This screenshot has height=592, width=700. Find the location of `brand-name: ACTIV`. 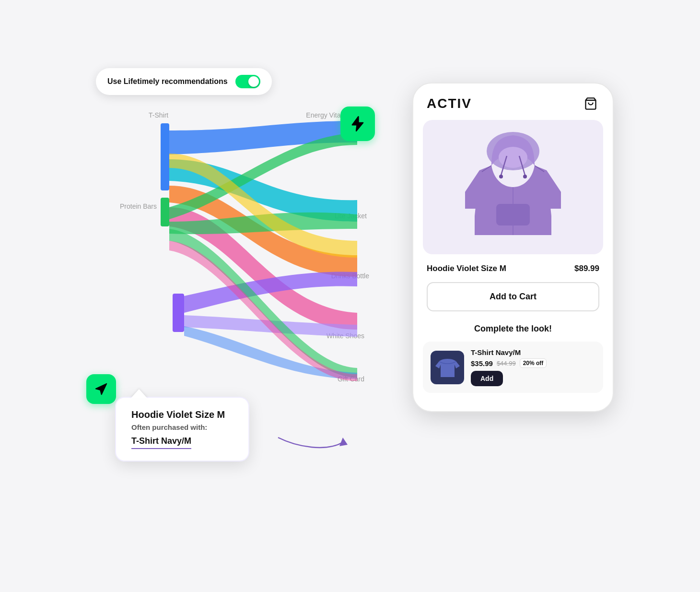

brand-name: ACTIV is located at coordinates (449, 104).